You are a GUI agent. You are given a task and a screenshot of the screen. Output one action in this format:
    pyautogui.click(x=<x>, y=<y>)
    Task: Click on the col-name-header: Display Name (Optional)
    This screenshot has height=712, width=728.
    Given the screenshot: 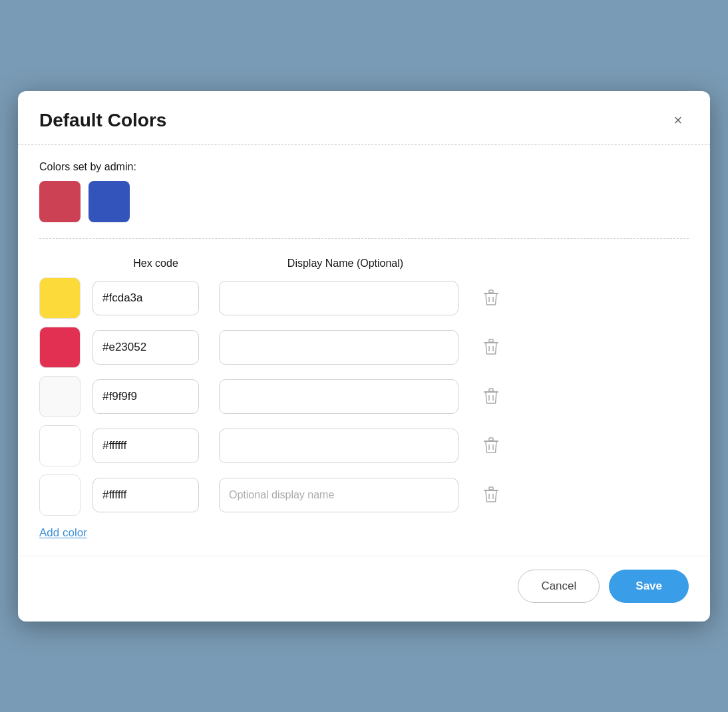 What is the action you would take?
    pyautogui.click(x=345, y=264)
    